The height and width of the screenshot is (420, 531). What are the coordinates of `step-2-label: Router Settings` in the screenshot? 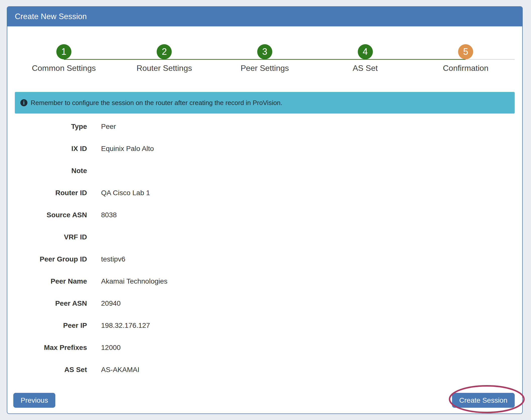 It's located at (164, 68).